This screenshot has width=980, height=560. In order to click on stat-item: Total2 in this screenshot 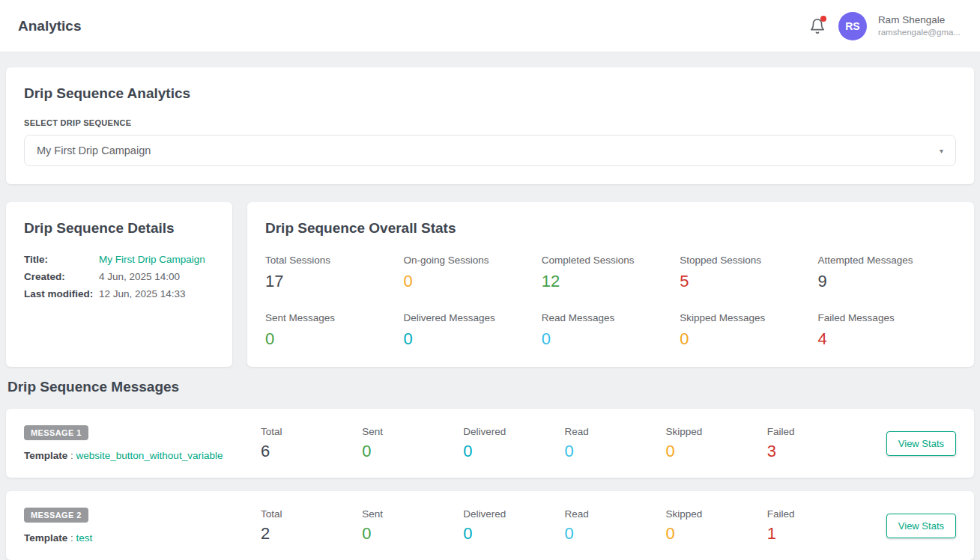, I will do `click(312, 526)`.